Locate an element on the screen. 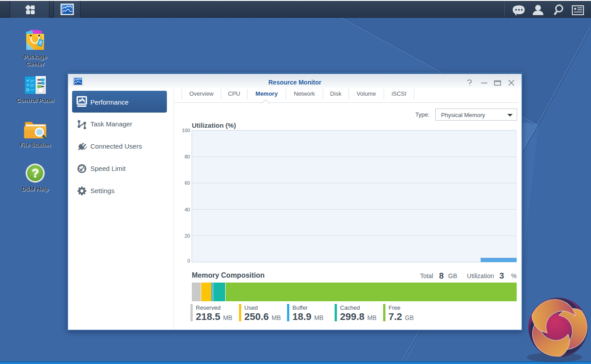  svg-text: 80 is located at coordinates (187, 157).